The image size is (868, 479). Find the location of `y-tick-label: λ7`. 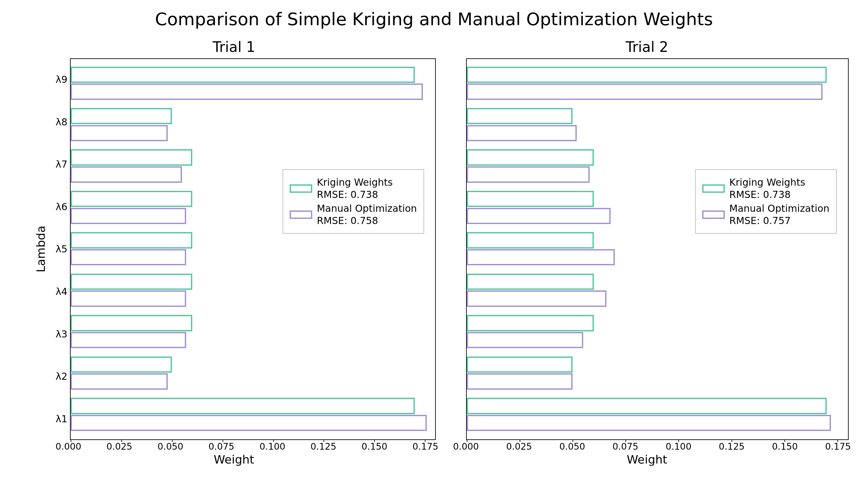

y-tick-label: λ7 is located at coordinates (58, 164).